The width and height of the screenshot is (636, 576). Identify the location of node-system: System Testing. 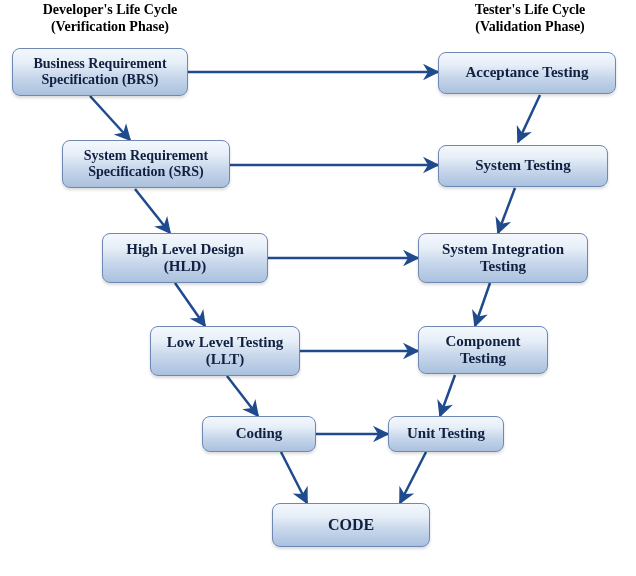
(523, 166).